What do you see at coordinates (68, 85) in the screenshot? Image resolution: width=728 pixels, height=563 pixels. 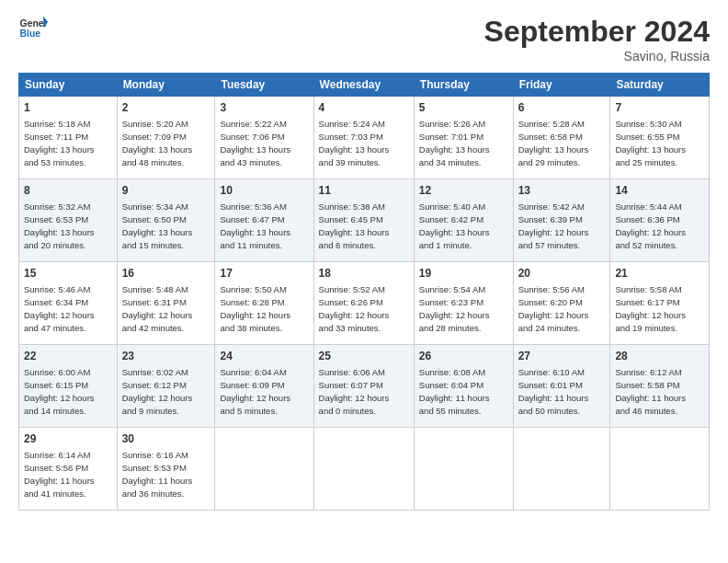 I see `header-sunday: Sunday` at bounding box center [68, 85].